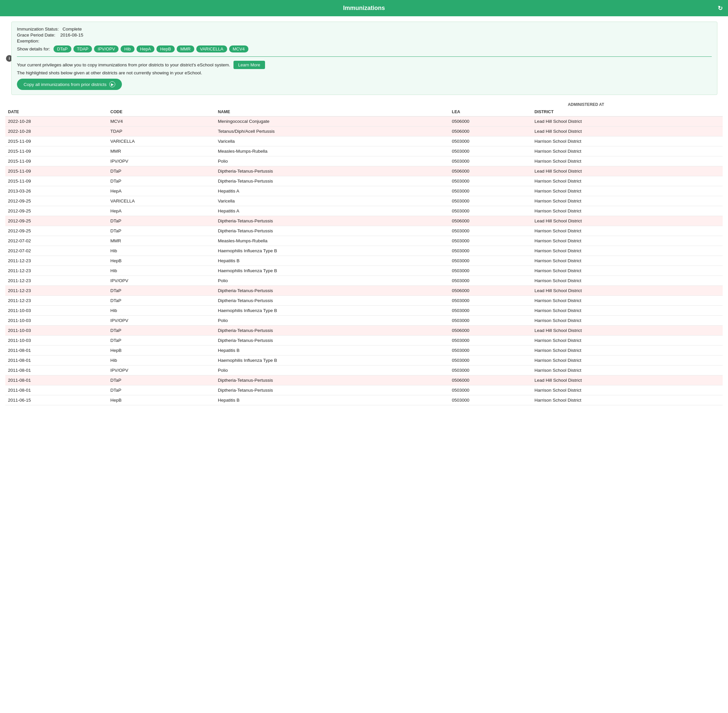  I want to click on tag-ipv: IPV/OPV, so click(106, 49).